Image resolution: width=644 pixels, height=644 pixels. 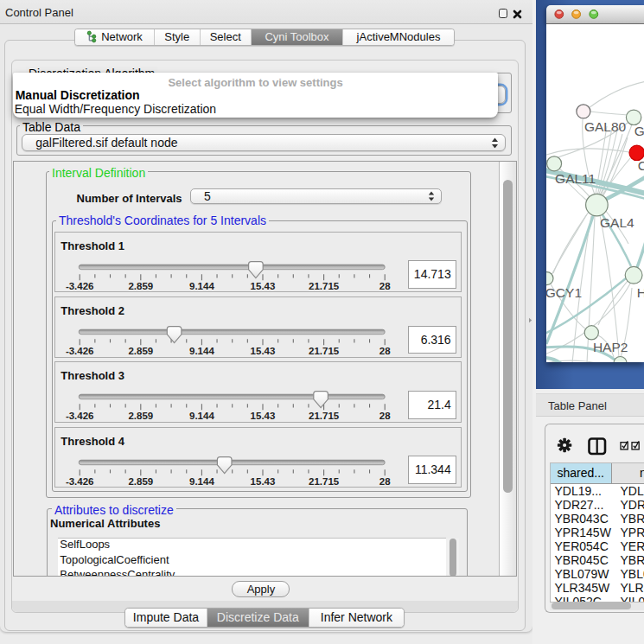 I want to click on svg-text: GAL11, so click(x=576, y=178).